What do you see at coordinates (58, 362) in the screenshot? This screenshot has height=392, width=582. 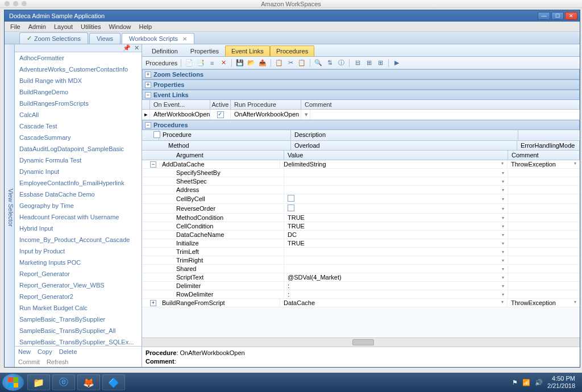 I see `refresh-button: Refresh` at bounding box center [58, 362].